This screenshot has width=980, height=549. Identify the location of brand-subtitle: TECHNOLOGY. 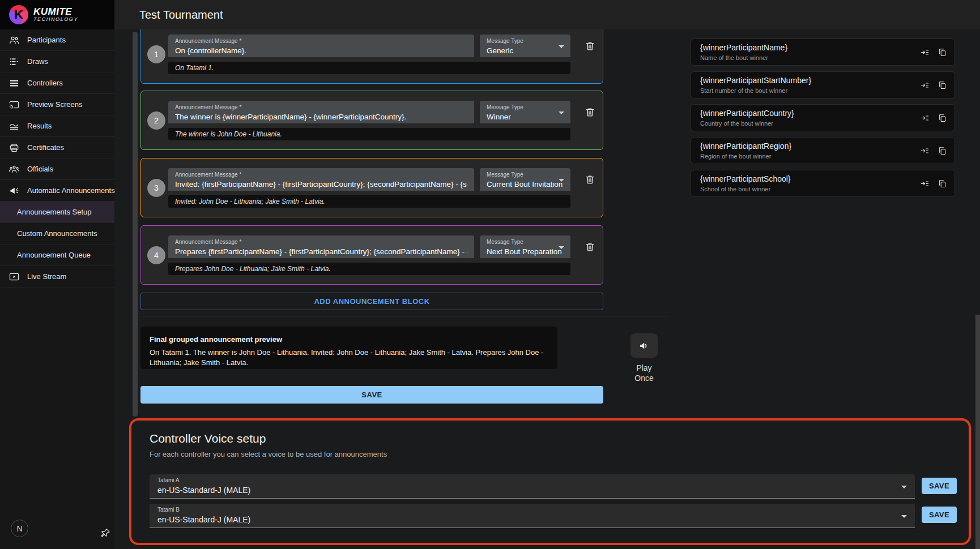
(56, 19).